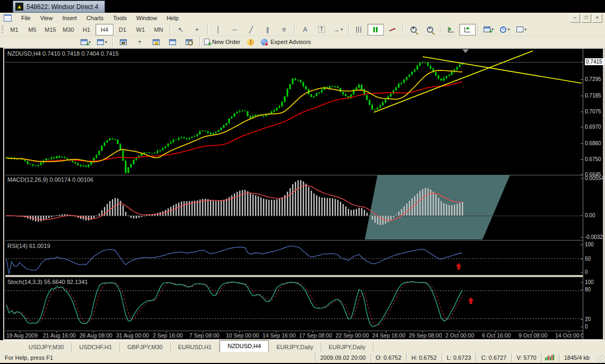 Image resolution: width=605 pixels, height=364 pixels. I want to click on timeframe-d1: D1, so click(122, 30).